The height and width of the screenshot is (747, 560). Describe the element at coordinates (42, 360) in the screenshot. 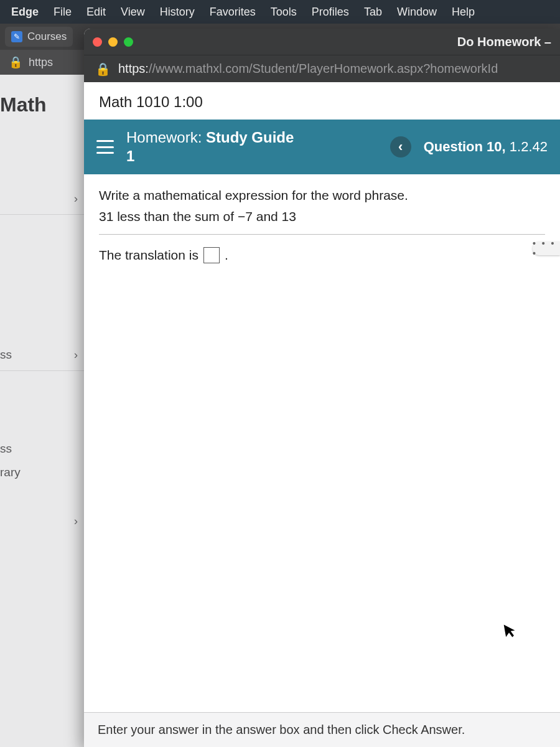

I see `background-sidebar: › ss › ss rary ›` at that location.